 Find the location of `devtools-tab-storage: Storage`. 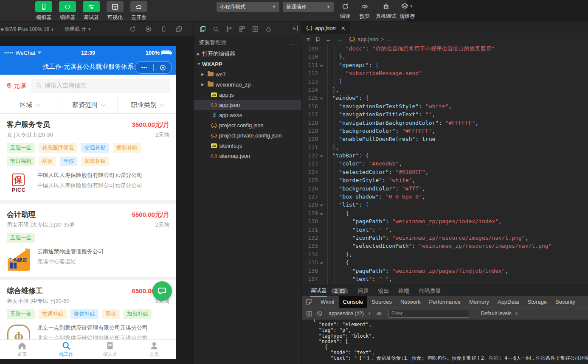

devtools-tab-storage: Storage is located at coordinates (537, 302).